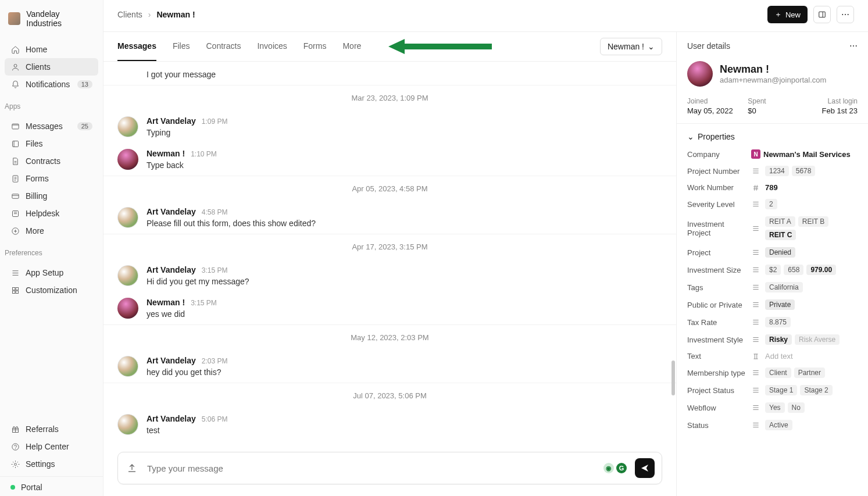  Describe the element at coordinates (772, 270) in the screenshot. I see `property-row-investment-size: Investment Size$2658979.00` at that location.